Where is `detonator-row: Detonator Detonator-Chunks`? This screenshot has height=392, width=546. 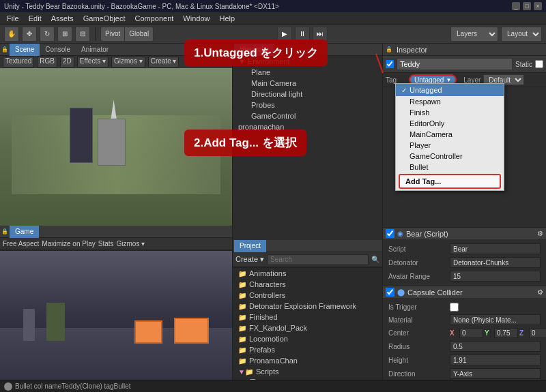
detonator-row: Detonator Detonator-Chunks is located at coordinates (464, 262).